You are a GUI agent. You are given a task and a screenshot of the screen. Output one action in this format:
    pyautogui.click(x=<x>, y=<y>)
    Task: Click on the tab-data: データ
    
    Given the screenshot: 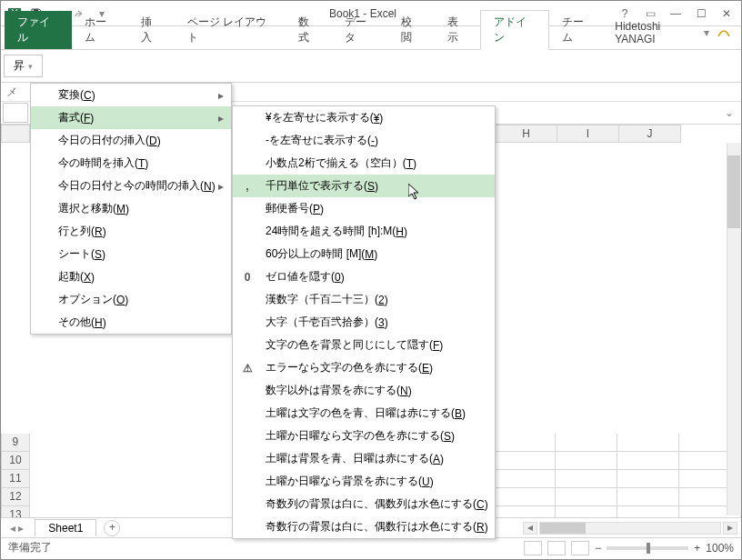 What is the action you would take?
    pyautogui.click(x=360, y=30)
    